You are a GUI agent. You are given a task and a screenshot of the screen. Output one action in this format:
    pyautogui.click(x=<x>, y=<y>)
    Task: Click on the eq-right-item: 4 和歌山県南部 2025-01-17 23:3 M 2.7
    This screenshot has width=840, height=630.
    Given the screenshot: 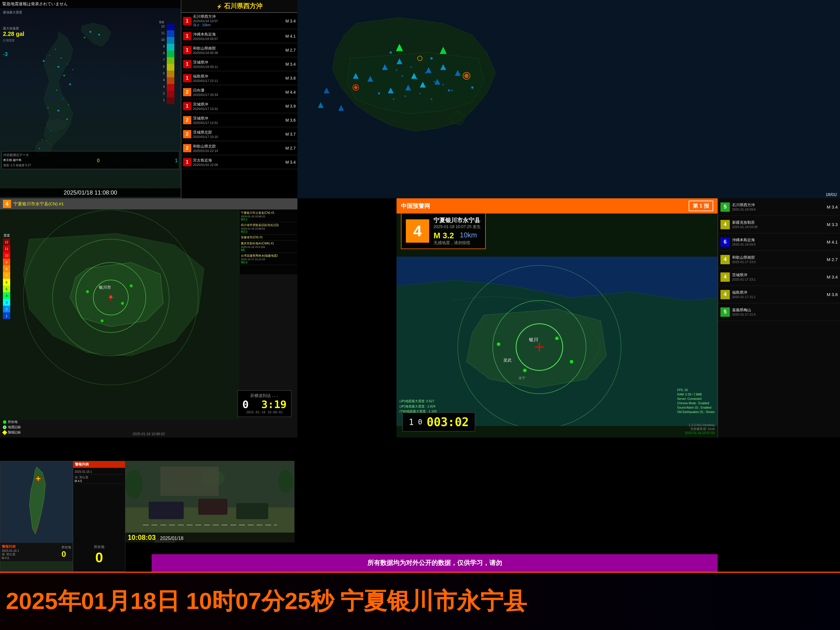 What is the action you would take?
    pyautogui.click(x=779, y=260)
    